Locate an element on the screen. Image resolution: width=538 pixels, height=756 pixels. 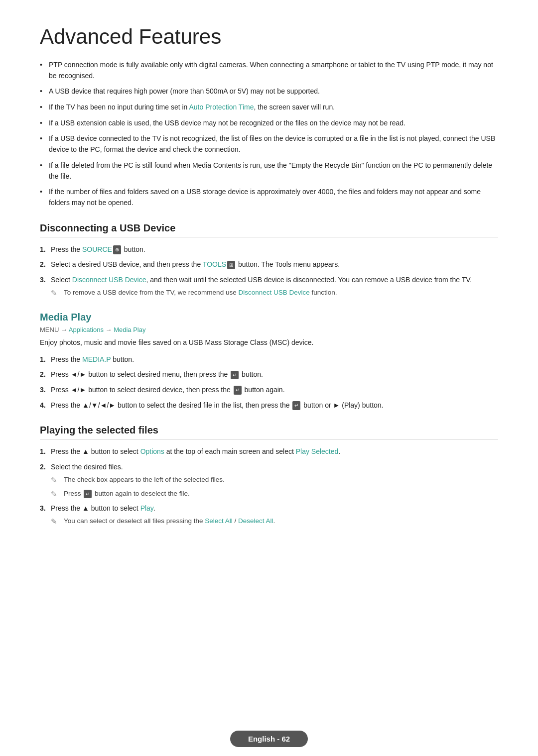
bullet-3: If the TV has been no input during time … is located at coordinates (269, 108).